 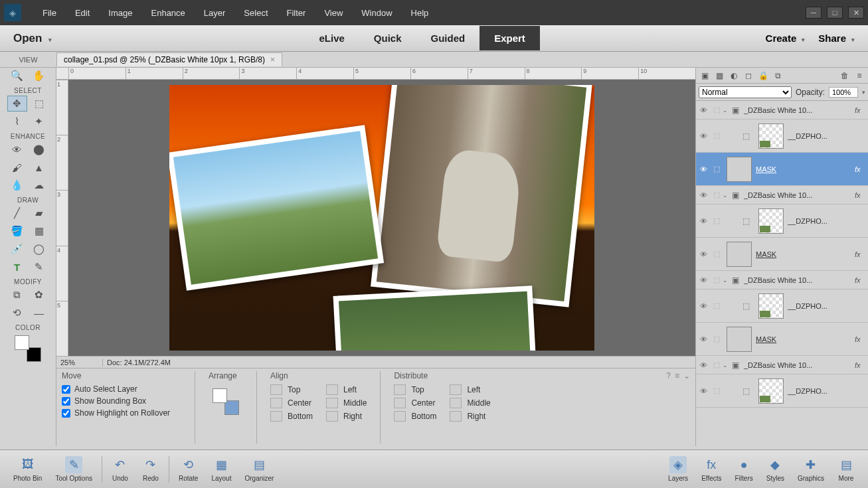 What do you see at coordinates (786, 39) in the screenshot?
I see `create-button: Create` at bounding box center [786, 39].